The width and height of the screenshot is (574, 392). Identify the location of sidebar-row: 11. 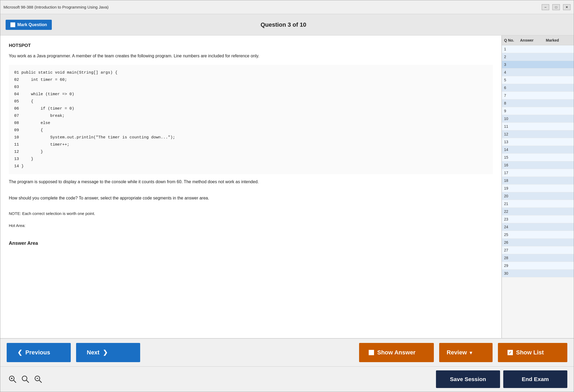
(538, 126).